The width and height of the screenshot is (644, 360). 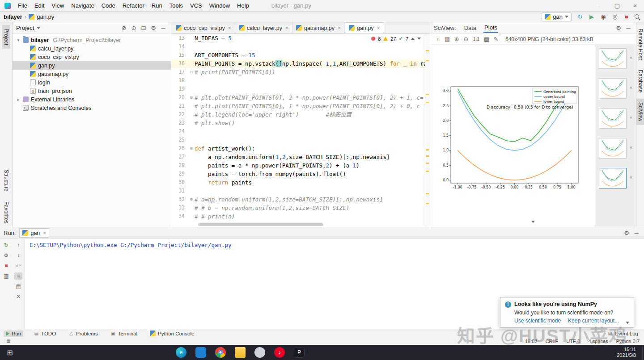 What do you see at coordinates (18, 40) in the screenshot?
I see `chevron-down-icon: ▾` at bounding box center [18, 40].